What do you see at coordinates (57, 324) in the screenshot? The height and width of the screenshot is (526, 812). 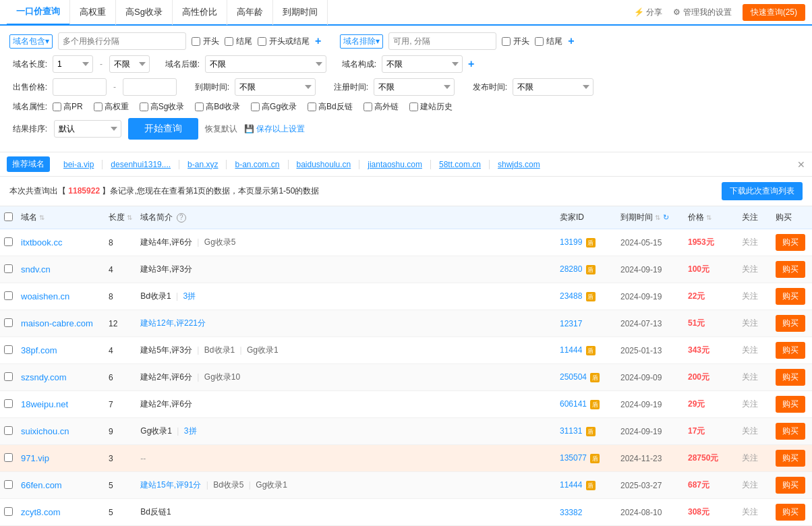 I see `domain-link: maison-cabre.com` at bounding box center [57, 324].